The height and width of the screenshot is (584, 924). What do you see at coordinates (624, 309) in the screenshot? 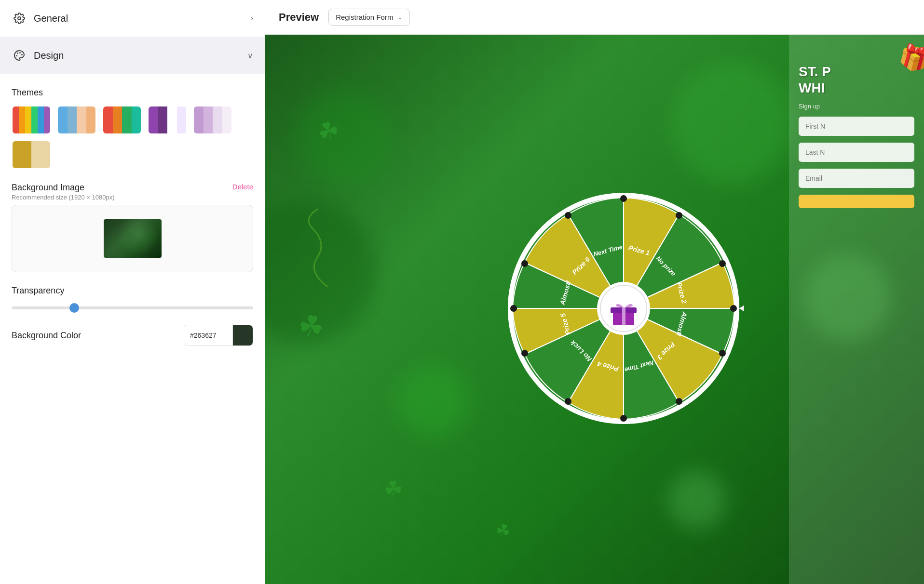
I see `spin-wheel: Almost! Prize 3 Next Time Prize 4 No Luc…` at bounding box center [624, 309].